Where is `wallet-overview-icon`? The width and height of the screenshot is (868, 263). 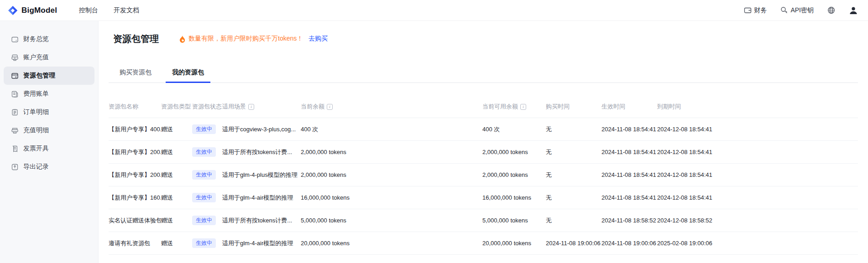
wallet-overview-icon is located at coordinates (15, 39).